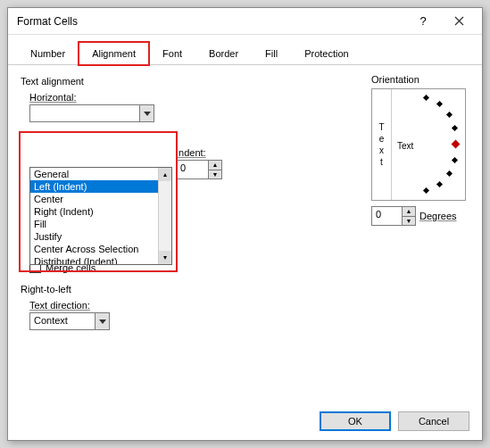 This screenshot has width=490, height=448. I want to click on text-direction-label: Text direction:, so click(250, 305).